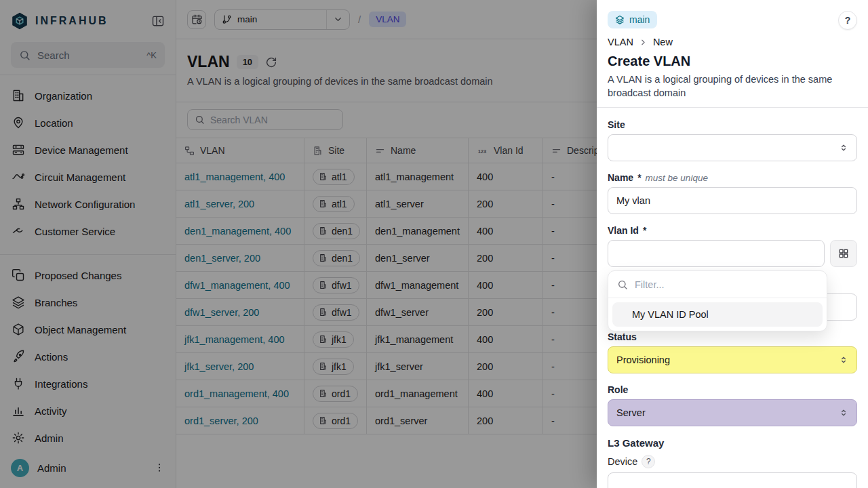 This screenshot has height=488, width=868. I want to click on site-select, so click(732, 148).